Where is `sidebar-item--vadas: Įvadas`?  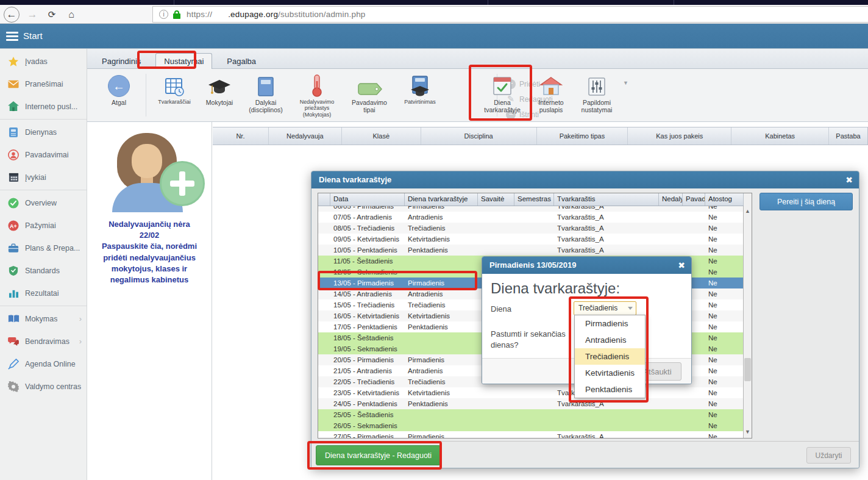 sidebar-item--vadas: Įvadas is located at coordinates (43, 61).